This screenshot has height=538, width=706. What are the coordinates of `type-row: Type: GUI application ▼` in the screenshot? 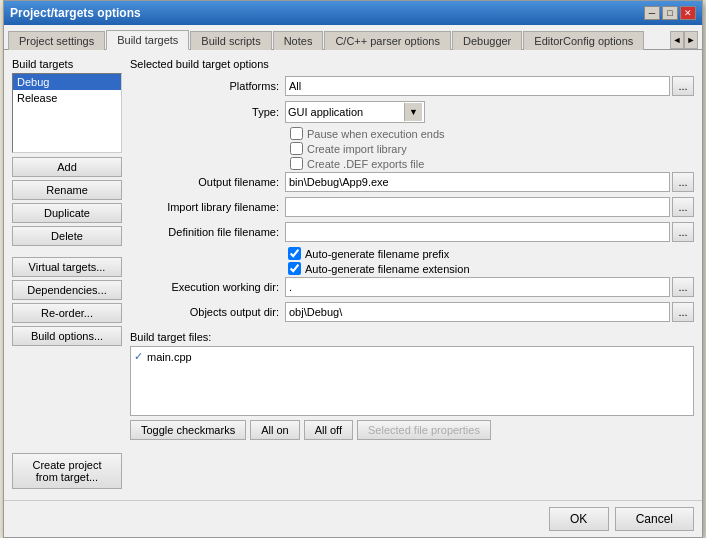 It's located at (412, 112).